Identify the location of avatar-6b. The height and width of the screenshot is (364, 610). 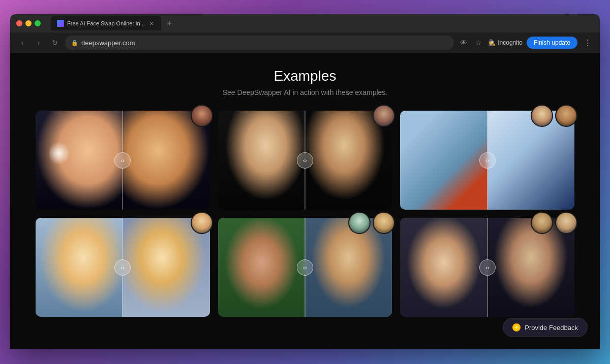
(566, 223).